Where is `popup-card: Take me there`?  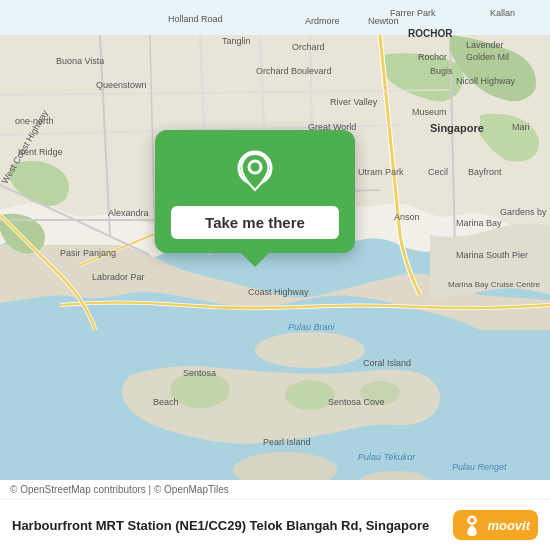 popup-card: Take me there is located at coordinates (255, 192).